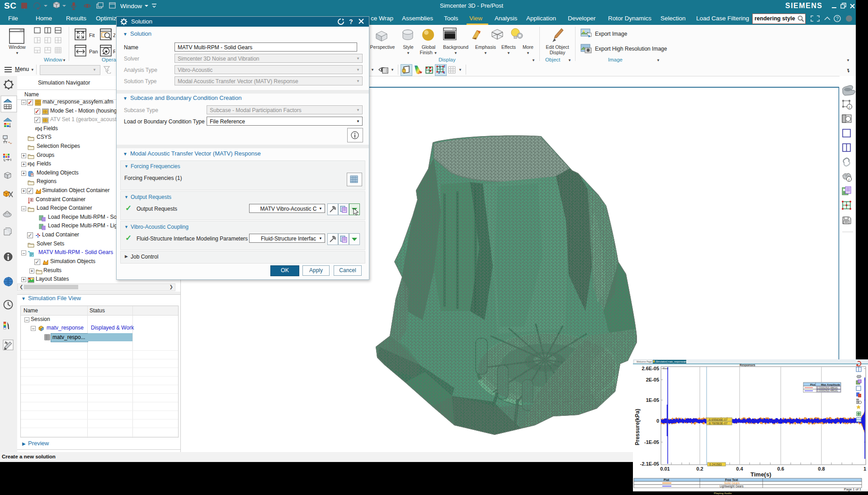 Image resolution: width=868 pixels, height=495 pixels. Describe the element at coordinates (853, 489) in the screenshot. I see `svg-text: Page 1 of 1` at that location.